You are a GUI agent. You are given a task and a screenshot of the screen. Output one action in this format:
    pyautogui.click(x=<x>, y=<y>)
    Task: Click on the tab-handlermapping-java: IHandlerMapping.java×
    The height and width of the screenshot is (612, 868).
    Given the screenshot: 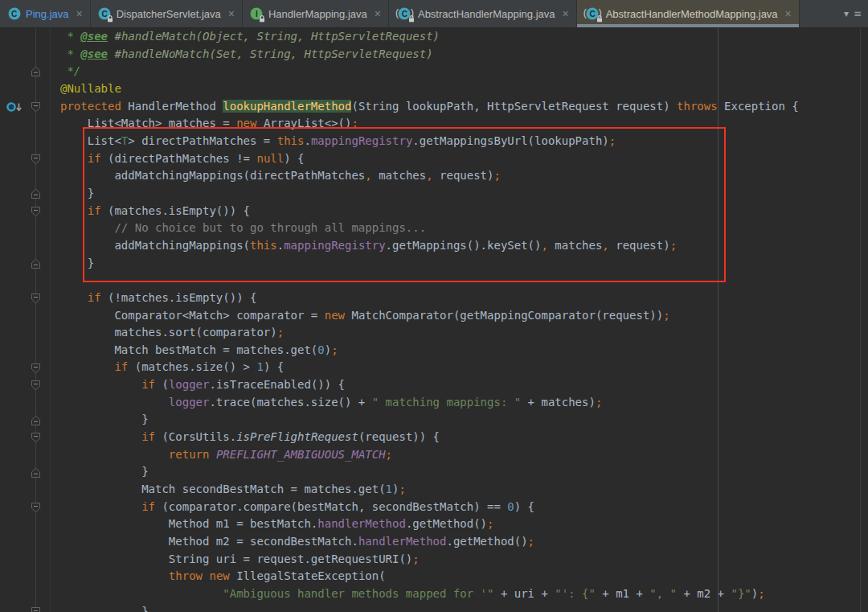 What is the action you would take?
    pyautogui.click(x=316, y=14)
    